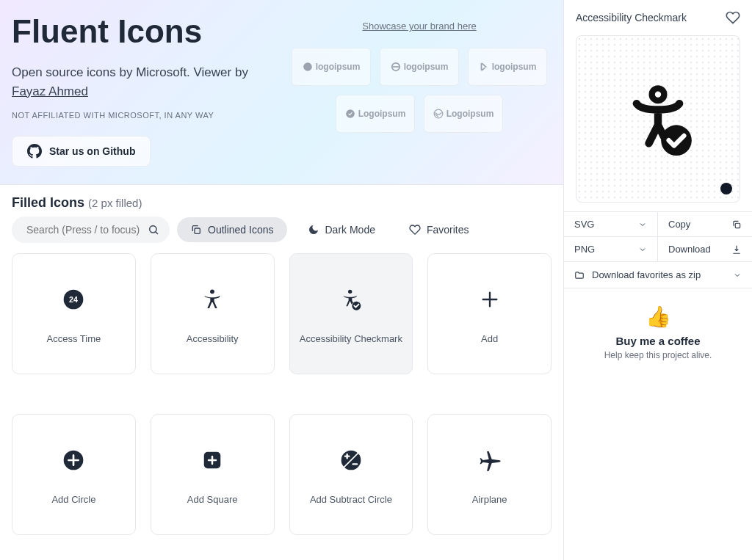 This screenshot has width=752, height=560. Describe the element at coordinates (213, 505) in the screenshot. I see `icon-tile-label: Add Square` at that location.